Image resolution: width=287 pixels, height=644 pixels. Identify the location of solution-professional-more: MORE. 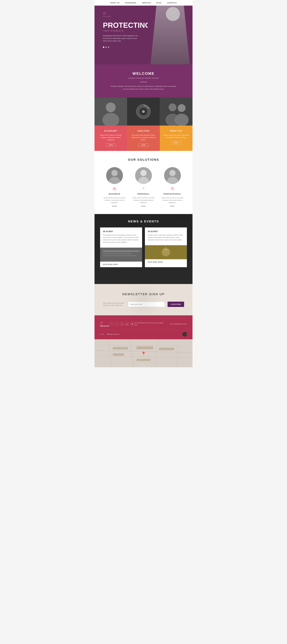
(172, 206).